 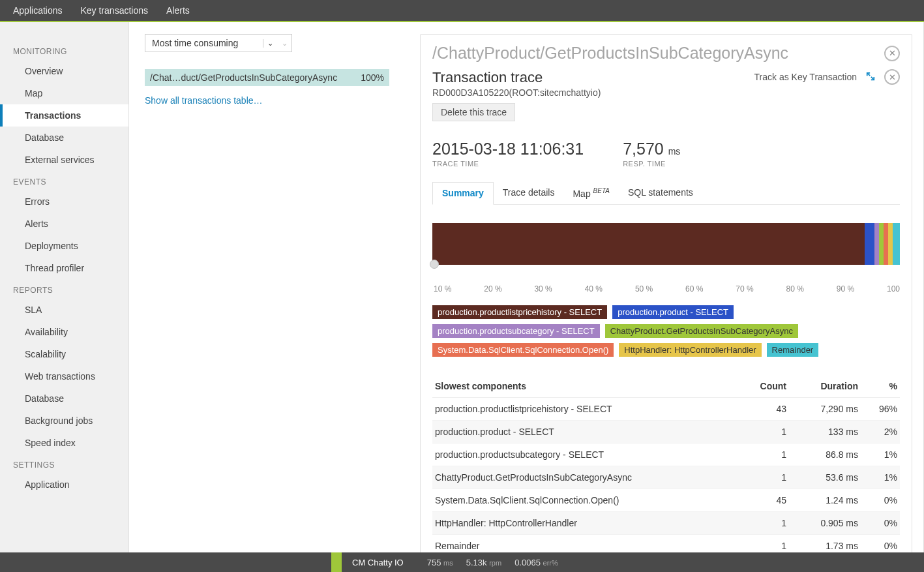 What do you see at coordinates (702, 331) in the screenshot?
I see `legend-chip: ChattyProduct.GetProductsInSubCategoryAs…` at bounding box center [702, 331].